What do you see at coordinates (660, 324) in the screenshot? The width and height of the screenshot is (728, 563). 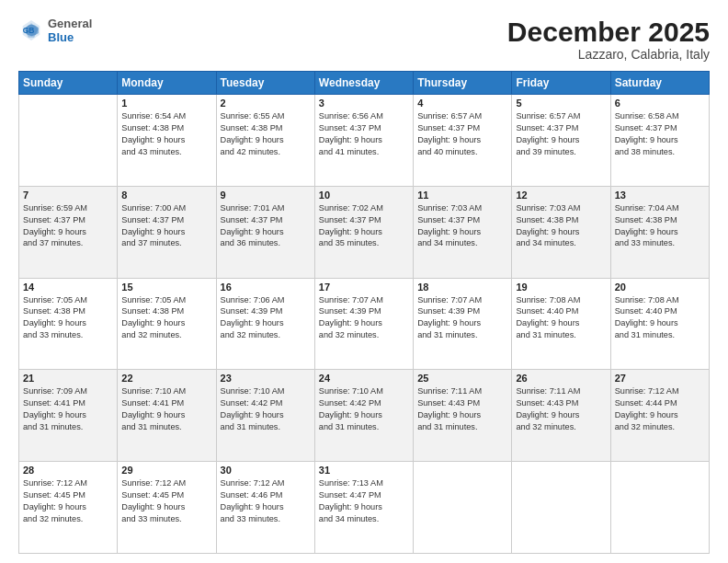 I see `calendar-cell: 20Sunrise: 7:08 AM Sunset: 4:40 PM Dayli…` at bounding box center [660, 324].